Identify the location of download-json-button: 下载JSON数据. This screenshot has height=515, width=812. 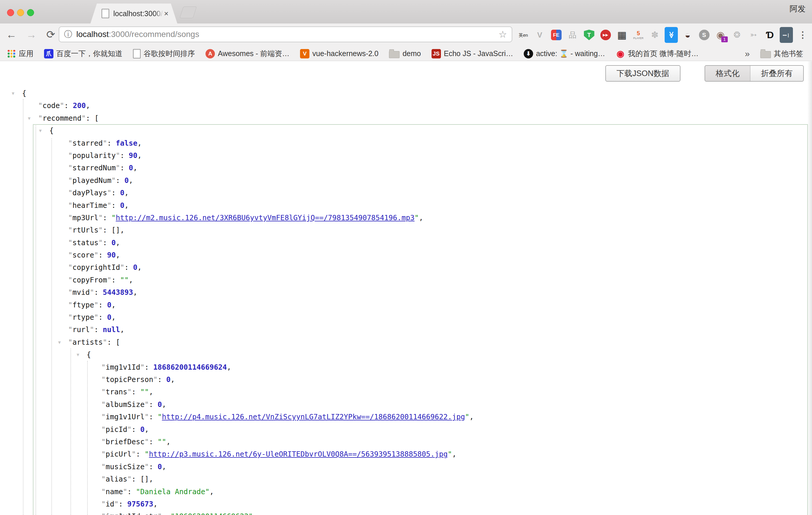
(643, 74).